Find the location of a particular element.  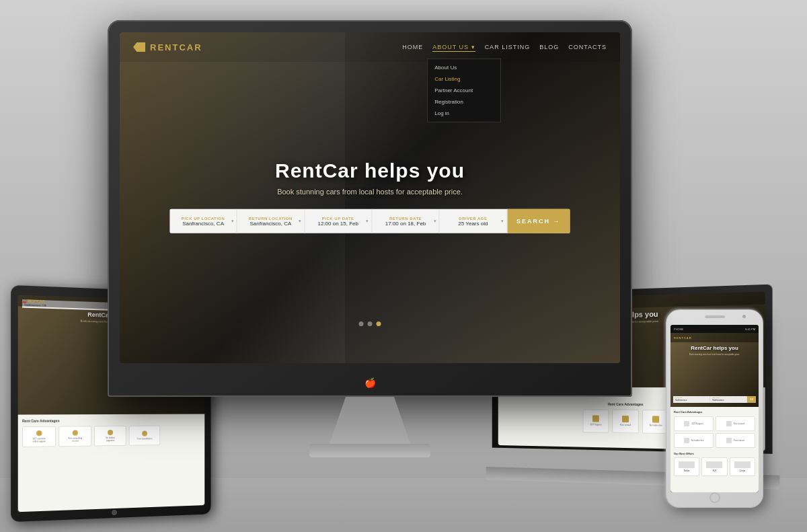

tablet-feature-3: No hidden payment is located at coordinates (110, 436).